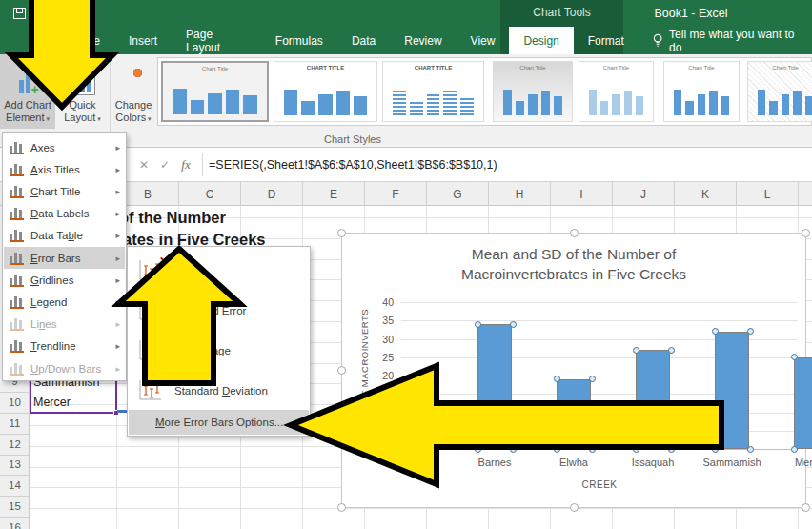 This screenshot has width=812, height=529. I want to click on menu-item-gridlines: Gridlines, so click(65, 280).